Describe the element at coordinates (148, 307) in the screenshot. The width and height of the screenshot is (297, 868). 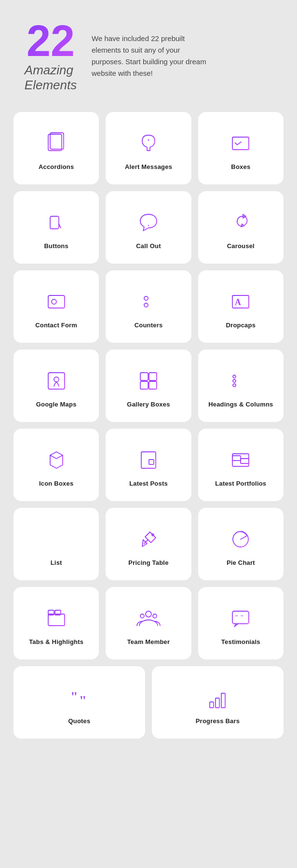
I see `element-card-counters: Counters` at that location.